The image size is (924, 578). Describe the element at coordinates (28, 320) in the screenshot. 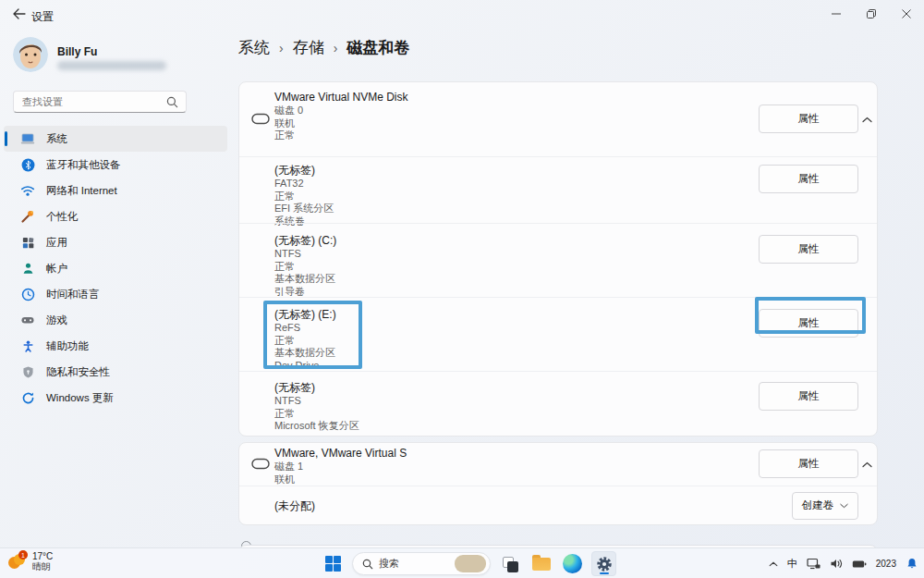

I see `gamepad-icon` at that location.